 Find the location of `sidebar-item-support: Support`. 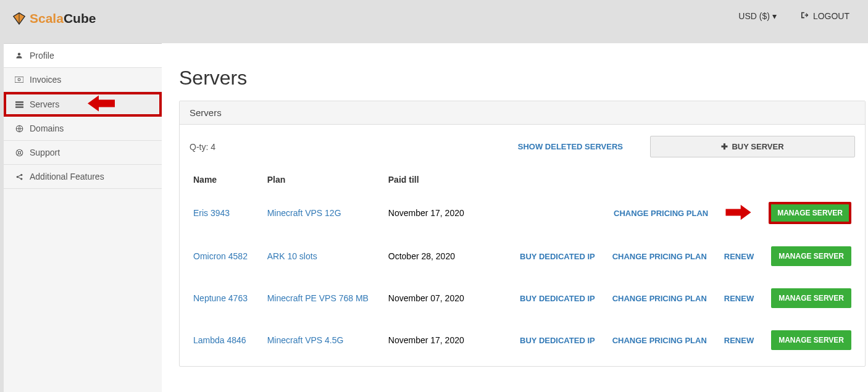

sidebar-item-support: Support is located at coordinates (83, 153).